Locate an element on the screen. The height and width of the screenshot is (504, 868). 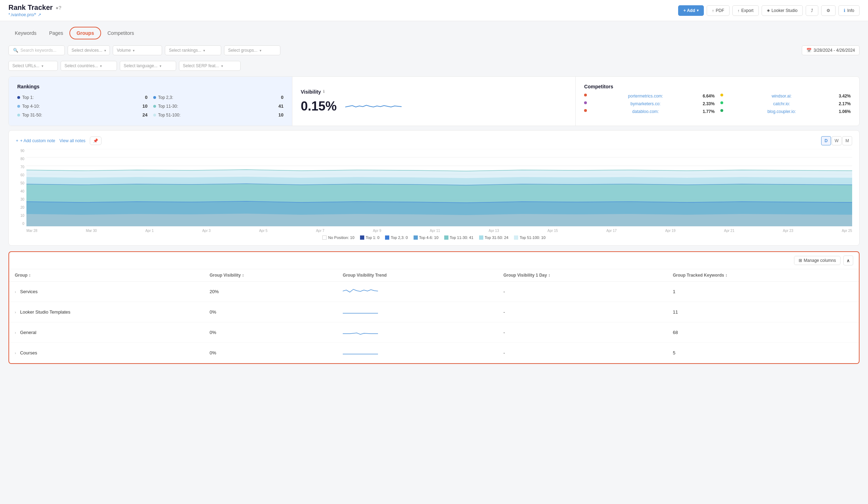
collapse-table-button: ∧ is located at coordinates (848, 260).